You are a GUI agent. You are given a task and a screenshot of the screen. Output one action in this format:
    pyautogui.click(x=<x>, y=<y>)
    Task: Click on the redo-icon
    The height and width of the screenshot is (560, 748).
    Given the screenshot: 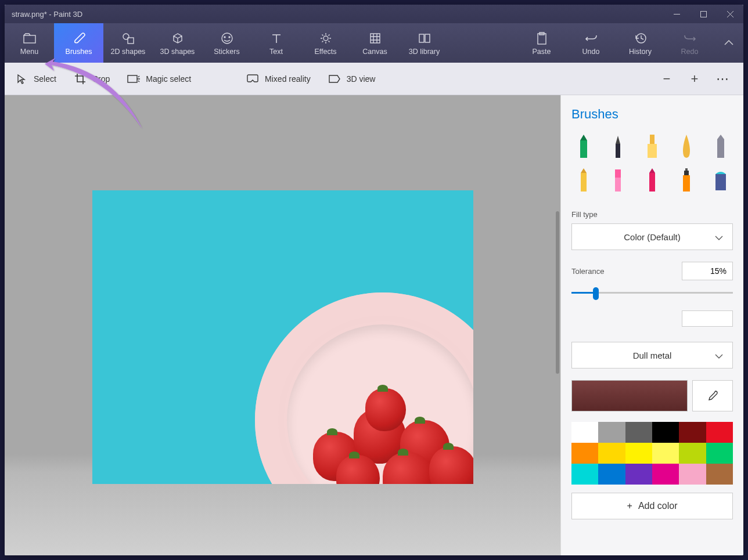 What is the action you would take?
    pyautogui.click(x=690, y=38)
    